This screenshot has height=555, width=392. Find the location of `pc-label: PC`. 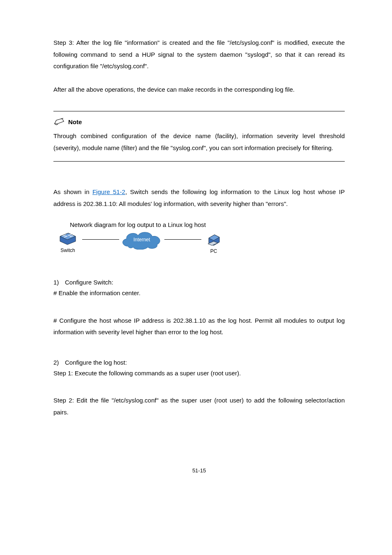

pc-label: PC is located at coordinates (214, 251).